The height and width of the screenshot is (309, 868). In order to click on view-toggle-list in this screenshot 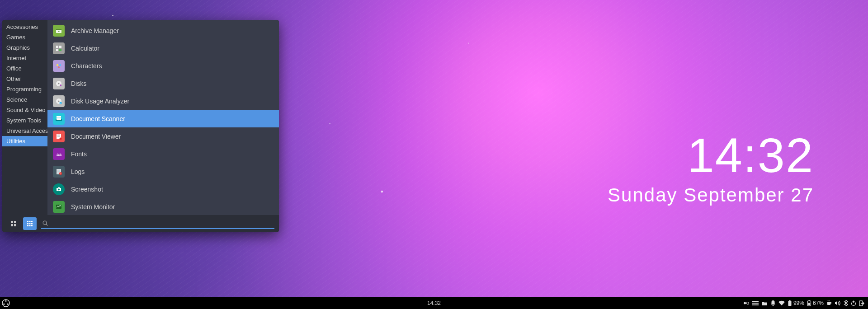, I will do `click(30, 224)`.